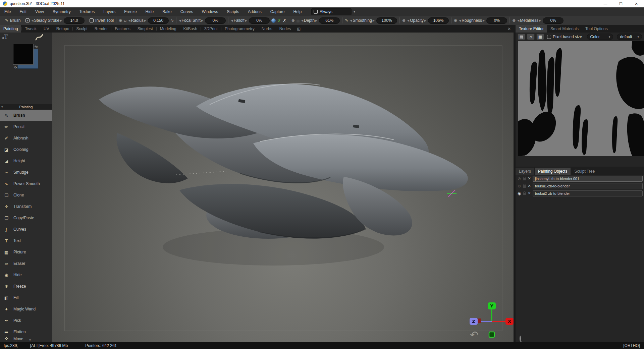 This screenshot has height=349, width=644. I want to click on smoothing-value: 100%, so click(387, 21).